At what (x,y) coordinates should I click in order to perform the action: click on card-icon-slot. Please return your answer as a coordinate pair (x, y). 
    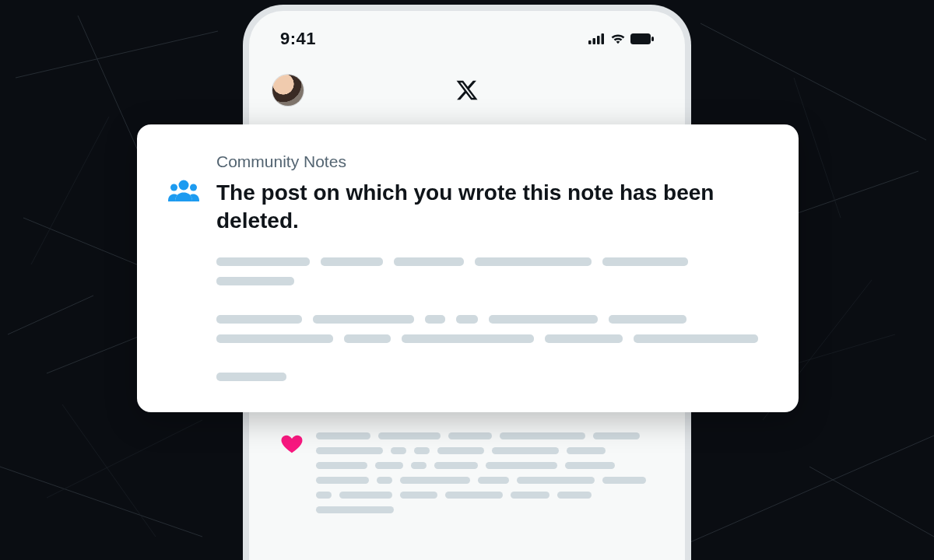
    Looking at the image, I should click on (184, 267).